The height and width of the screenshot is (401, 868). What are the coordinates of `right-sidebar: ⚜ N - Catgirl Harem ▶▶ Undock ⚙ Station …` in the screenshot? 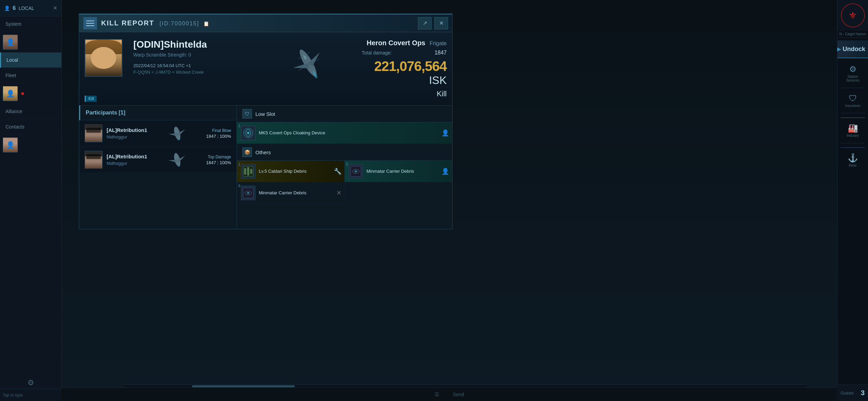 It's located at (853, 200).